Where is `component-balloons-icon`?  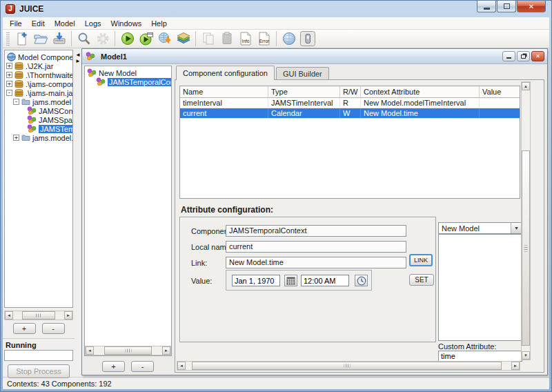
component-balloons-icon is located at coordinates (32, 128).